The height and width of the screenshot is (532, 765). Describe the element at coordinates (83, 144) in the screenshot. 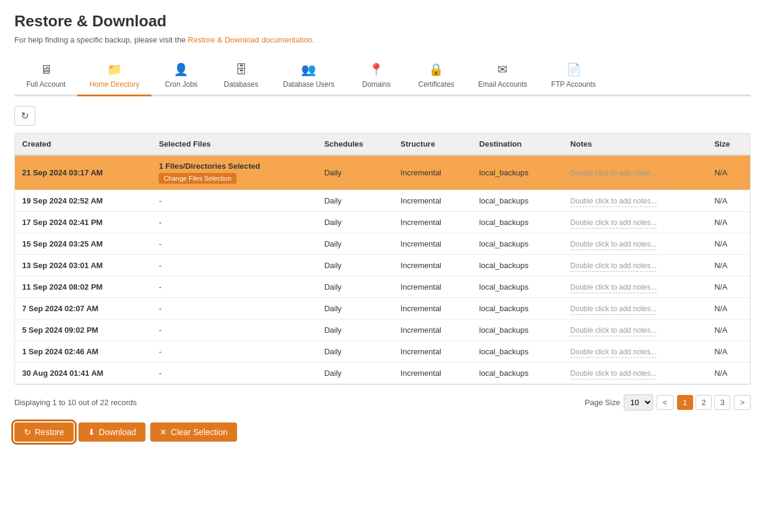

I see `col-created: Created` at that location.